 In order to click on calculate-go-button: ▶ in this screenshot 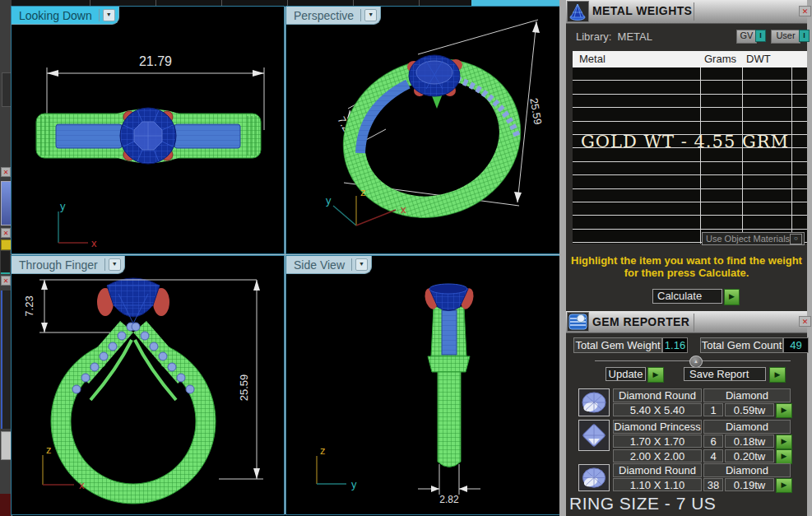, I will do `click(732, 297)`.